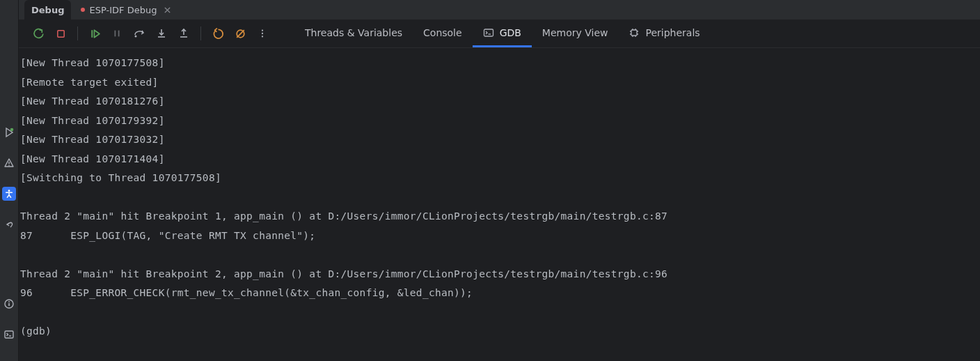  What do you see at coordinates (47, 10) in the screenshot?
I see `tab-debug: Debug` at bounding box center [47, 10].